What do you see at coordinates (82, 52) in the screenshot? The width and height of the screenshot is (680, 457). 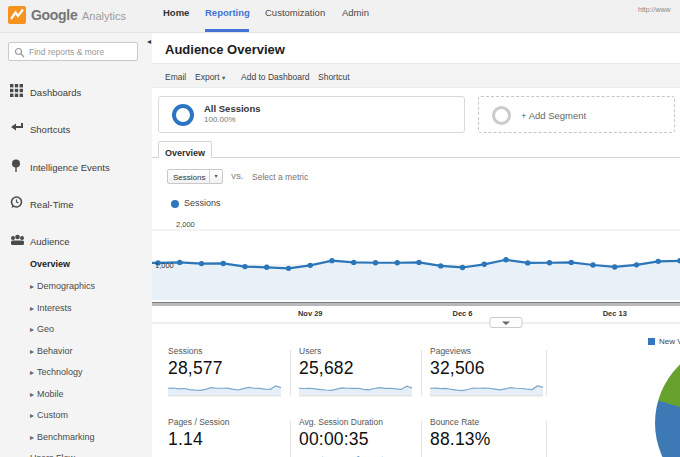 I see `search-input` at bounding box center [82, 52].